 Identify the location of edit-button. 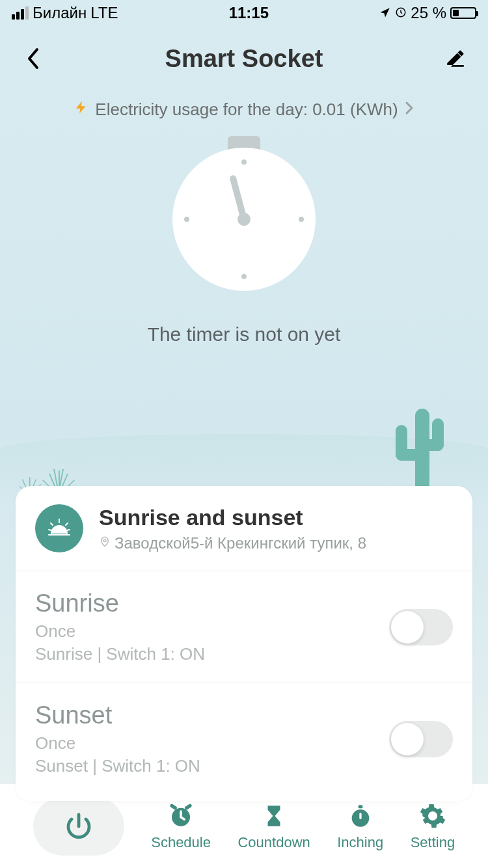
(455, 59).